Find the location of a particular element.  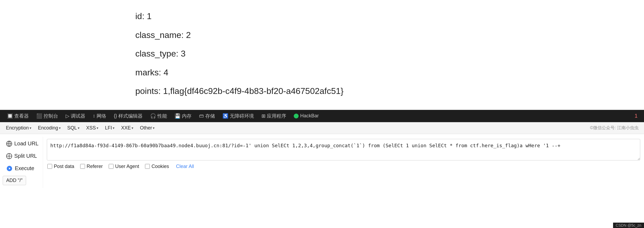

post-data-checkbox is located at coordinates (50, 166).